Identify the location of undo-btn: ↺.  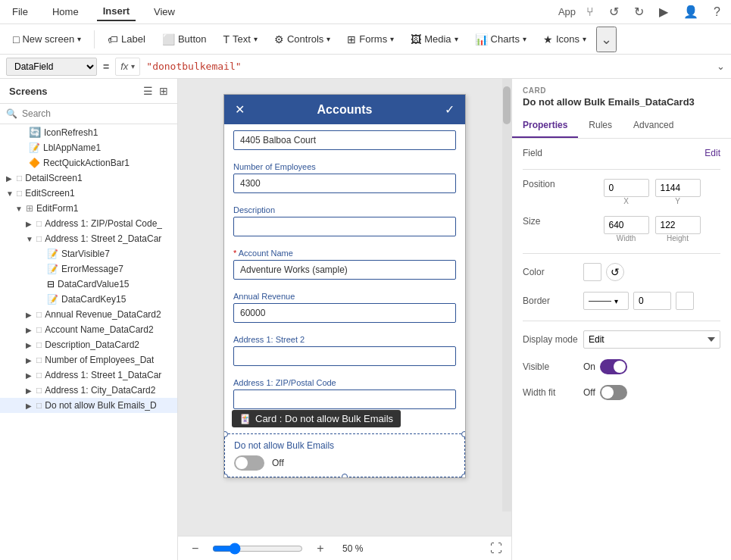
(614, 12).